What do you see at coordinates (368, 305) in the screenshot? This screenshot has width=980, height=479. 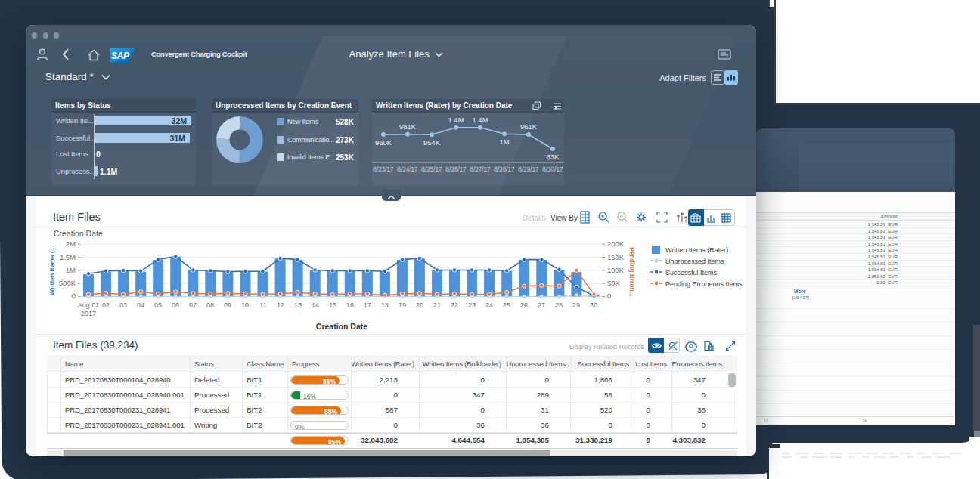 I see `svg-text: 17` at bounding box center [368, 305].